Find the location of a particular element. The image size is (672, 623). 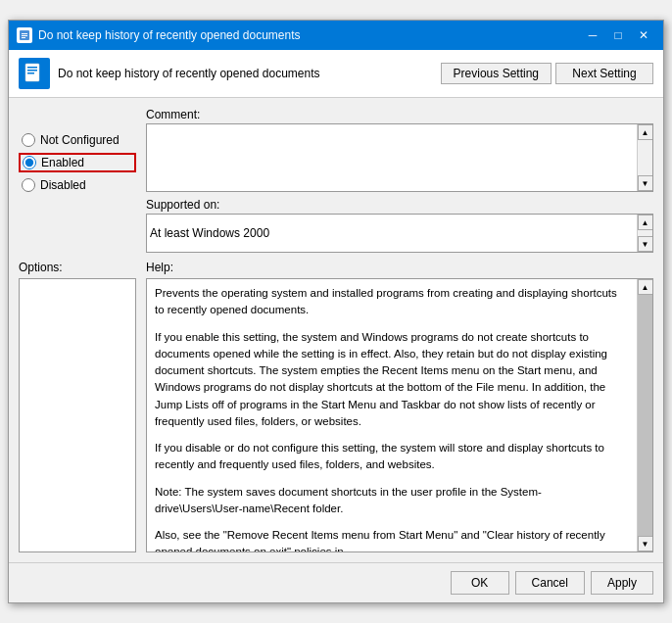

comment-box: ▲ ▼ is located at coordinates (400, 158).